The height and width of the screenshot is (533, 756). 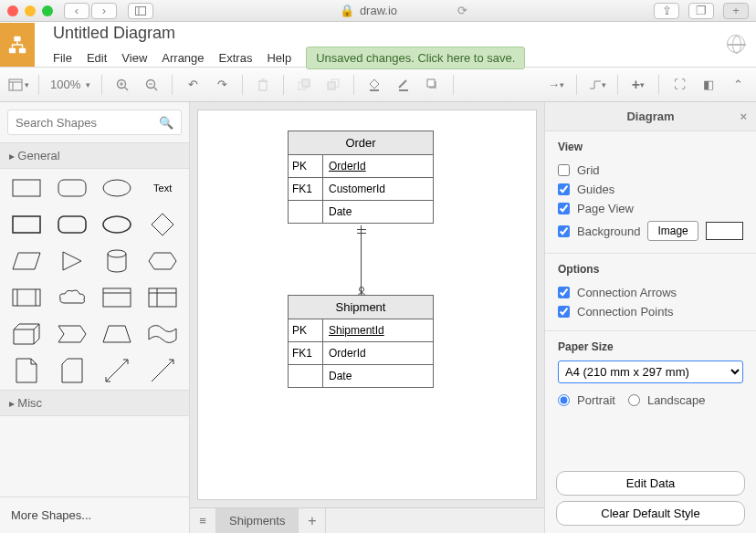 What do you see at coordinates (595, 190) in the screenshot?
I see `opt-label: Guides` at bounding box center [595, 190].